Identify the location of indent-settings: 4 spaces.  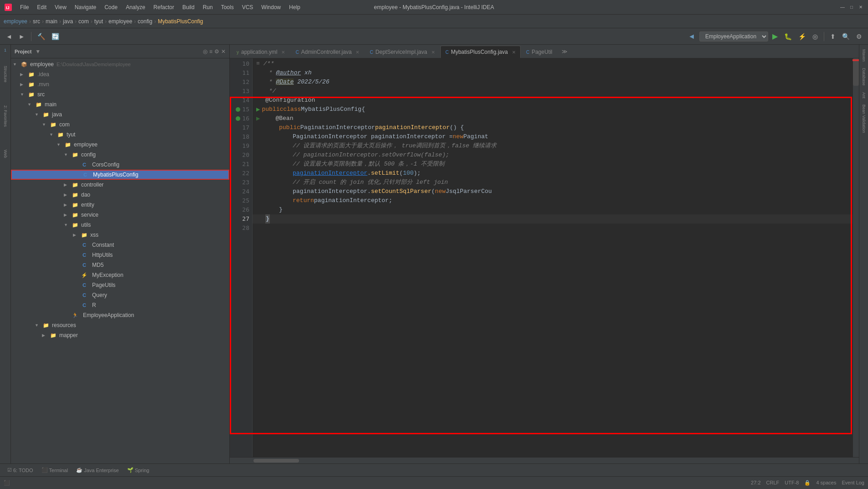
(826, 483).